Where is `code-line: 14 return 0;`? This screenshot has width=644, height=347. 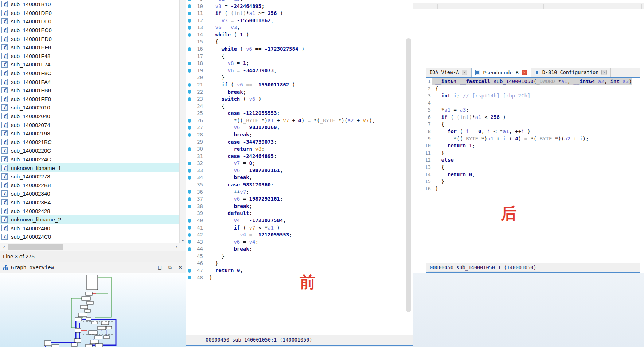 code-line: 14 return 0; is located at coordinates (533, 175).